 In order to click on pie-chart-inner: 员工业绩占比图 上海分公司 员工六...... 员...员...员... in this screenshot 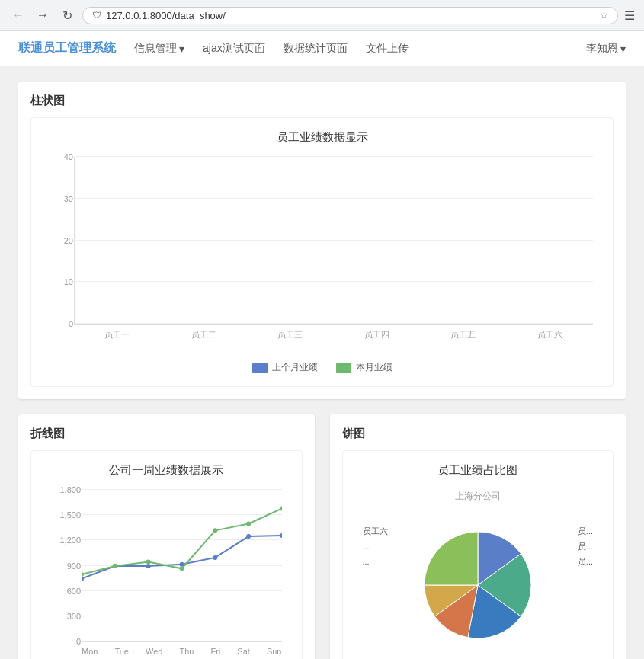, I will do `click(479, 555)`.